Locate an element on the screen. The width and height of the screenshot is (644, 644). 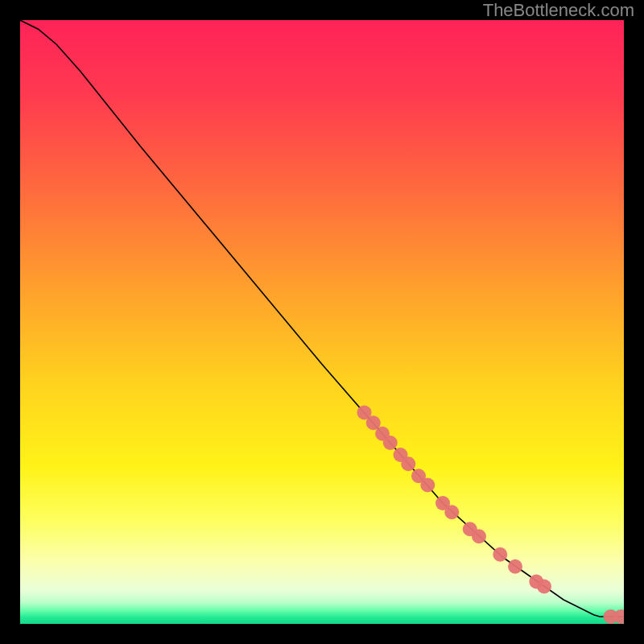
attribution-text: TheBottleneck.com is located at coordinates (559, 10).